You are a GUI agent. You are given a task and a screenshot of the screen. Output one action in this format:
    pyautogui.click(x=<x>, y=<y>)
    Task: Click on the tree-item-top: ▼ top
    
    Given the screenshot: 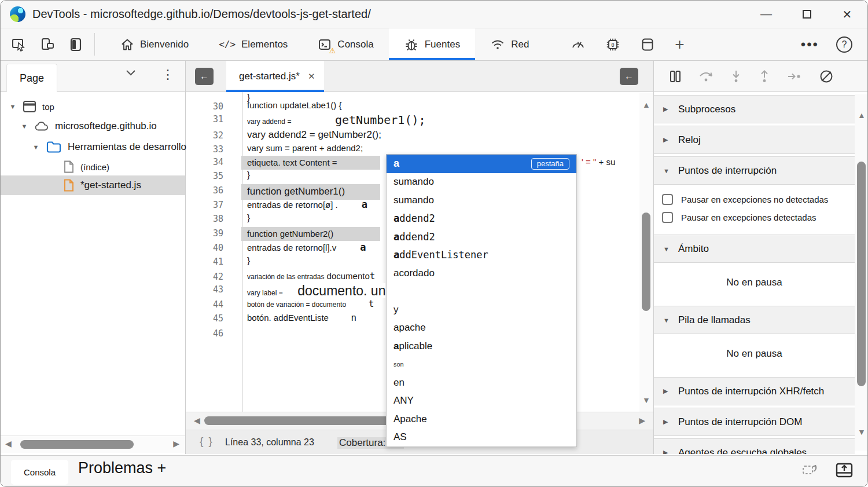 What is the action you would take?
    pyautogui.click(x=93, y=107)
    